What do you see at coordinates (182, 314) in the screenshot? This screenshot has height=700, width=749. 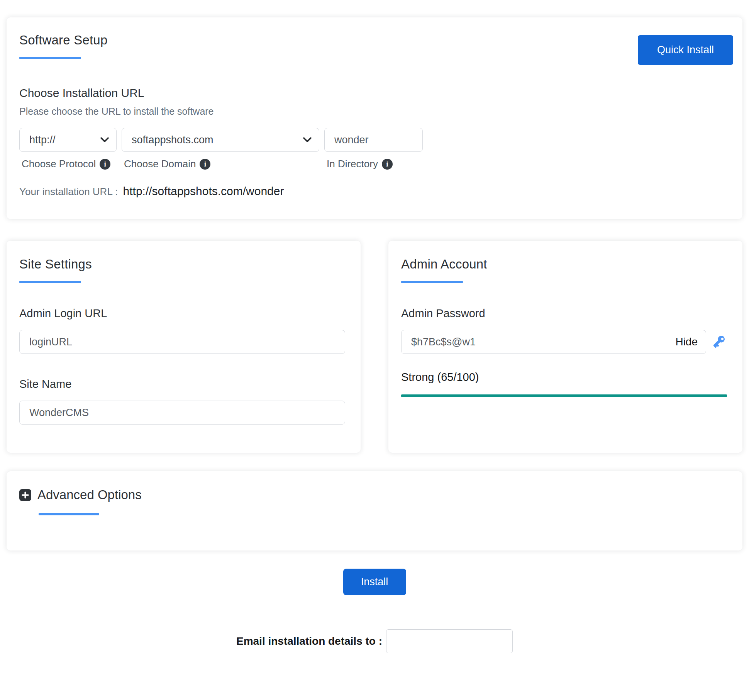 I see `admin-login-url-label: Admin Login URL` at bounding box center [182, 314].